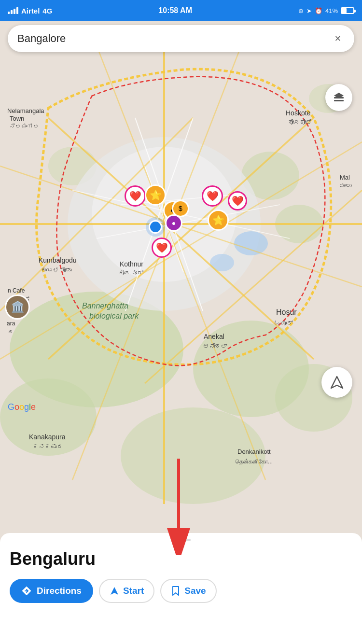 The width and height of the screenshot is (362, 644). Describe the element at coordinates (181, 11) in the screenshot. I see `status-bar: Airtel 4G 10:58 AM ⊕ ➤ ⏰ 41%` at that location.